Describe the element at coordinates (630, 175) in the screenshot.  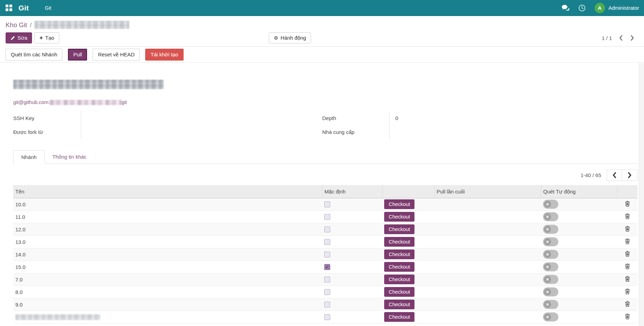
I see `branches-pager-next-button` at that location.